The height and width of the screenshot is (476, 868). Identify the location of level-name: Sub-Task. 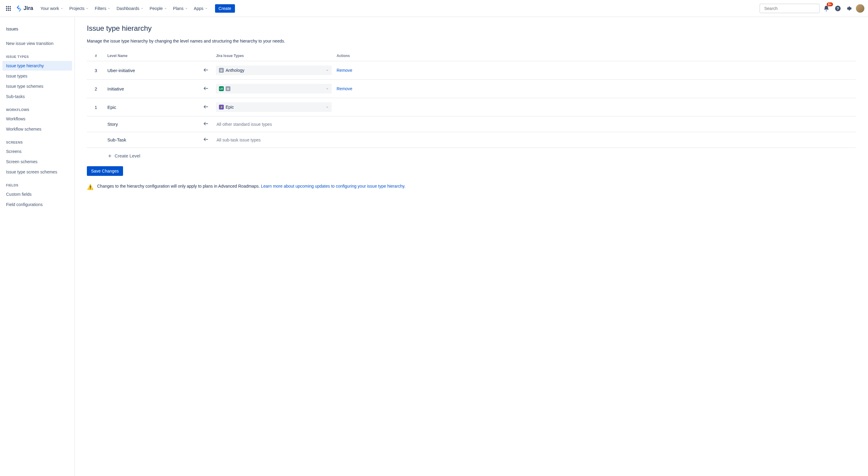
(152, 140).